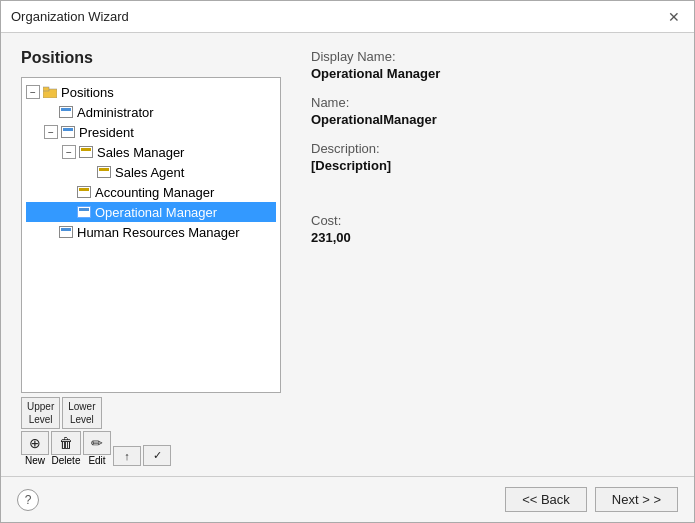 The width and height of the screenshot is (695, 523). What do you see at coordinates (151, 92) in the screenshot?
I see `tree-item-positions: − Positions` at bounding box center [151, 92].